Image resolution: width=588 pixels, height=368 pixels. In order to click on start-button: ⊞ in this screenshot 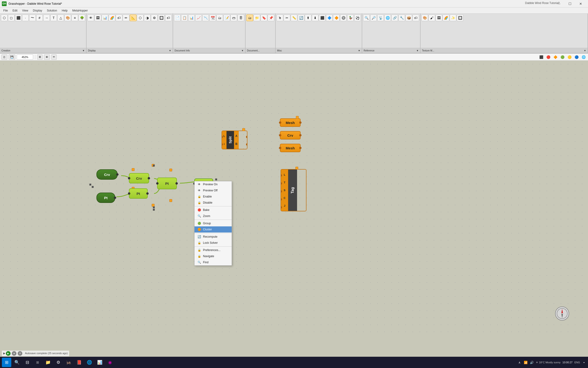, I will do `click(7, 362)`.